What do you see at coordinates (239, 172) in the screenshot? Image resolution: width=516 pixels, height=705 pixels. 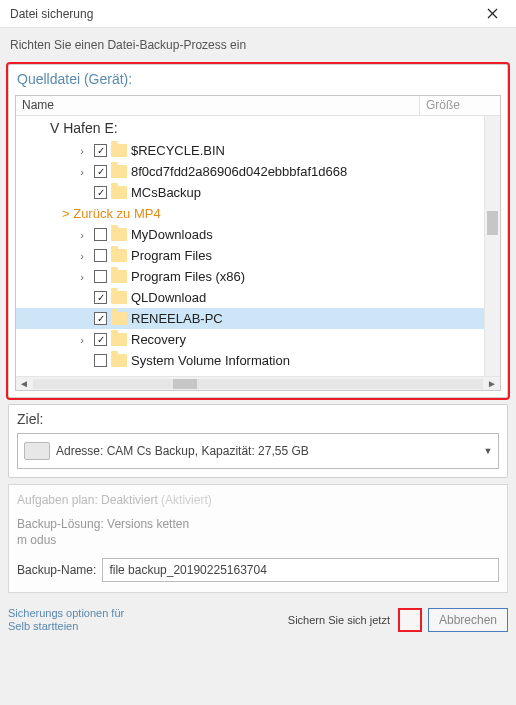 I see `tree-row-label: 8f0cd7fdd2a86906d042ebbbfaf1d668` at bounding box center [239, 172].